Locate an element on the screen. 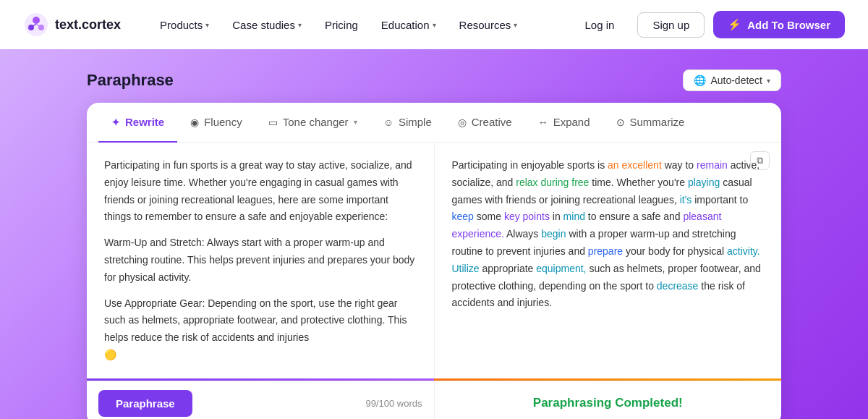  tab-simple: ☺ Simple is located at coordinates (408, 123).